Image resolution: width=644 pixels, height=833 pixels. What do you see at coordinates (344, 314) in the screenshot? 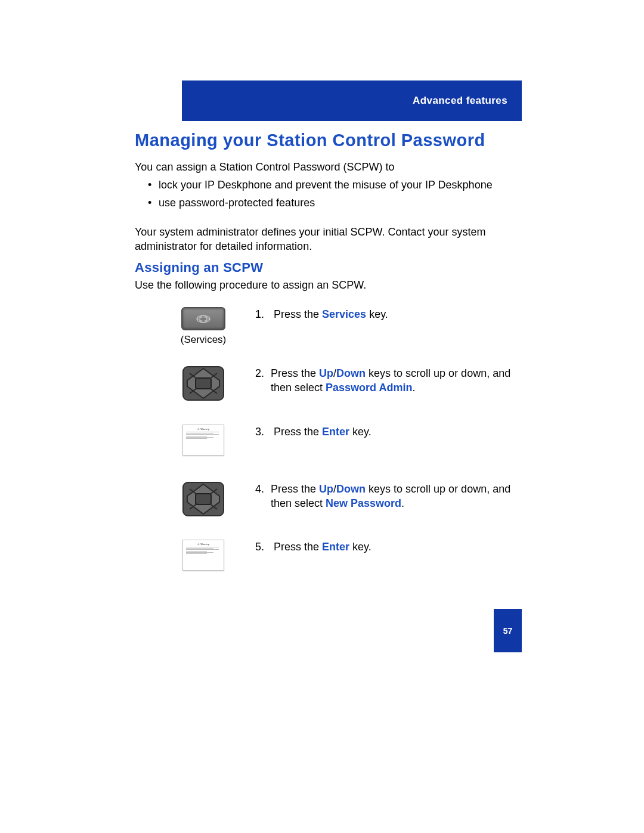
I see `step-highlight: Services` at bounding box center [344, 314].